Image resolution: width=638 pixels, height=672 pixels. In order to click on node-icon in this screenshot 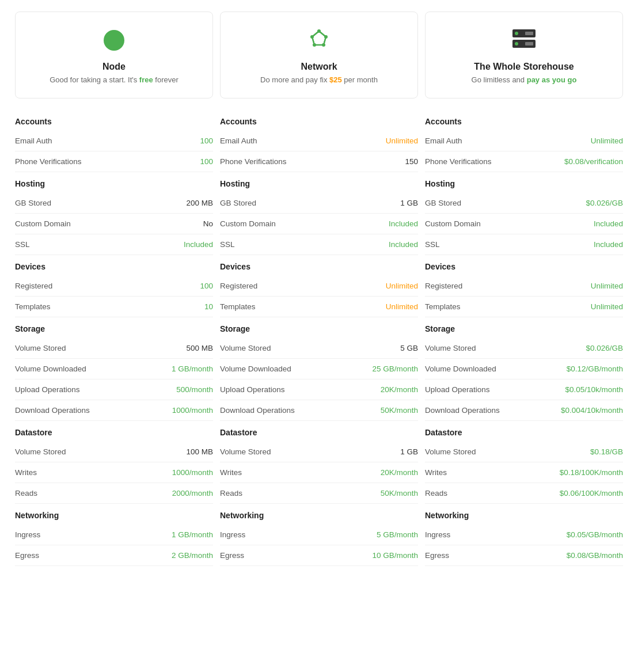, I will do `click(114, 40)`.